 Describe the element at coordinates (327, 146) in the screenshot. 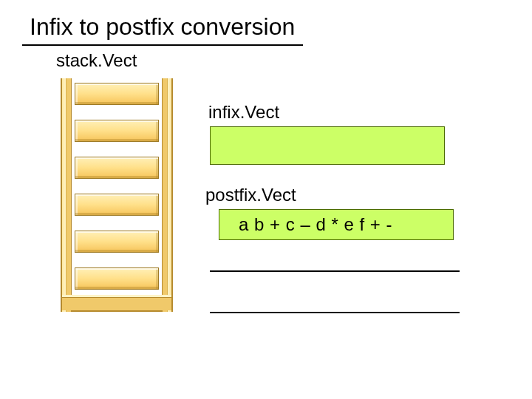

I see `infix-vector-box` at that location.